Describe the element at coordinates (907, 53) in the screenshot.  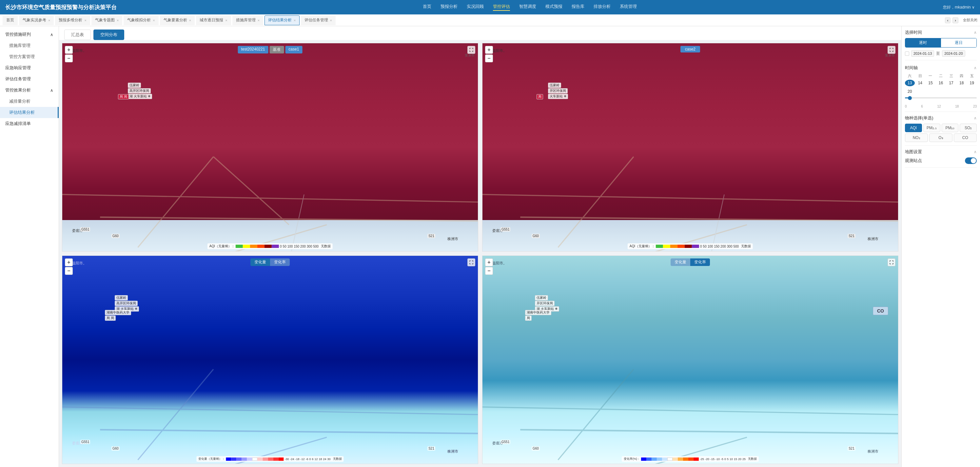
I see `date-checkbox` at that location.